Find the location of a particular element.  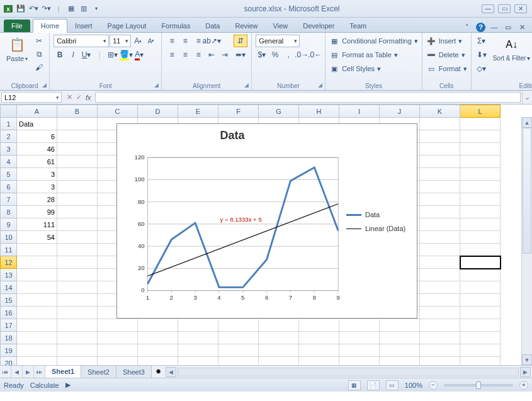

cell-K3 is located at coordinates (440, 149).